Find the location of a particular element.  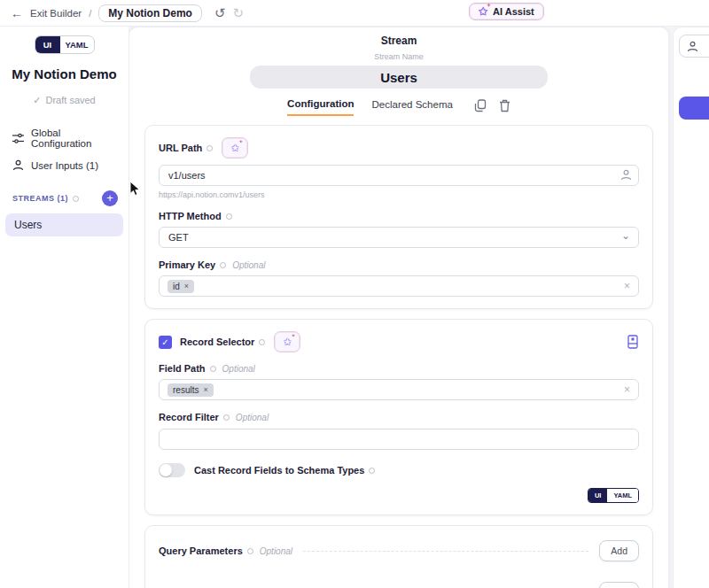

http-method-value: GET is located at coordinates (179, 237).